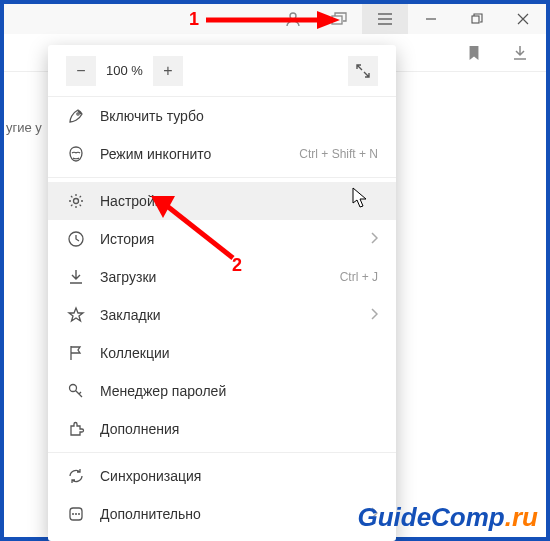 The width and height of the screenshot is (550, 541). I want to click on window-titlebar, so click(275, 19).